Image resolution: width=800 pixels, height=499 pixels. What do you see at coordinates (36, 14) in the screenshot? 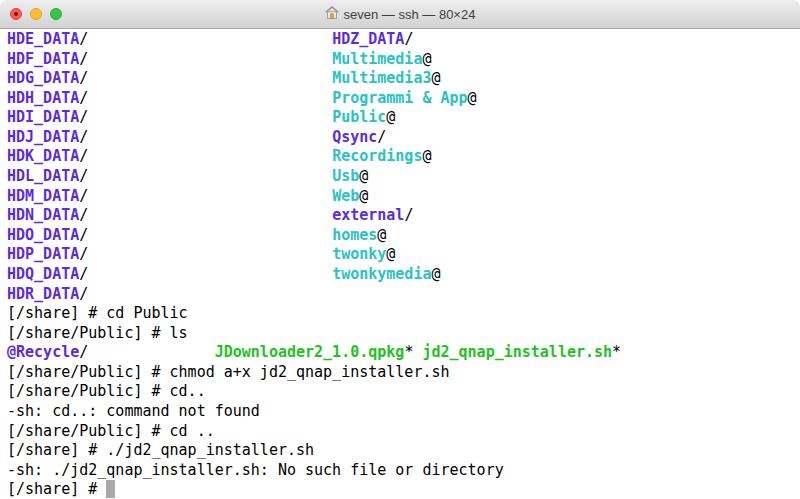
I see `traffic-lights` at bounding box center [36, 14].